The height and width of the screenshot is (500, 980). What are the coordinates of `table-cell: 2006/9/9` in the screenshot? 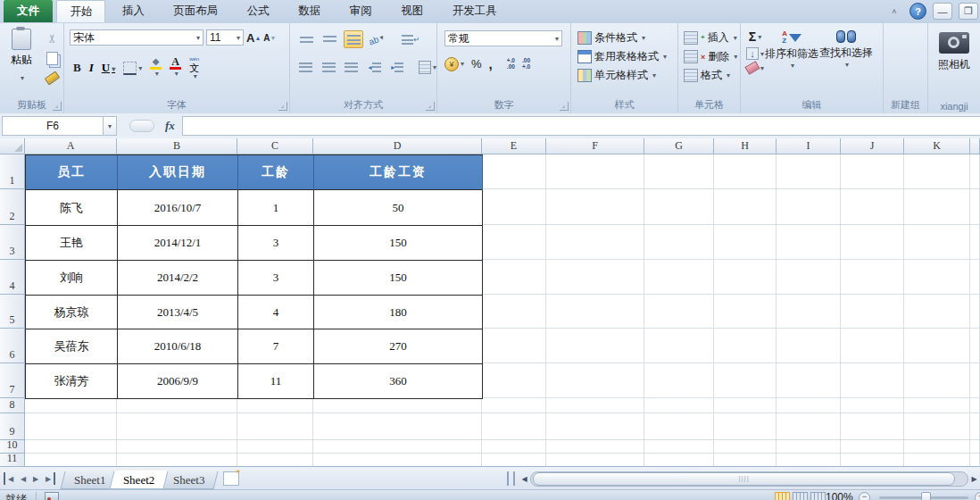 It's located at (179, 382).